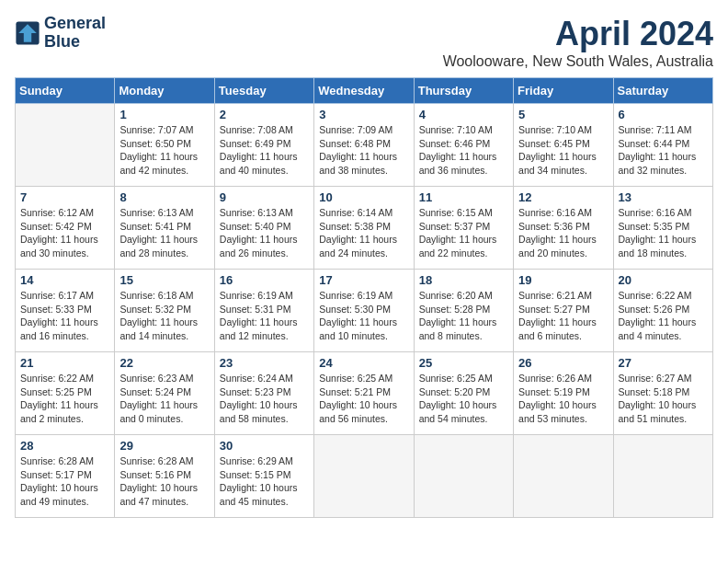 This screenshot has width=728, height=563. What do you see at coordinates (165, 228) in the screenshot?
I see `calendar-day-cell: 8Sunrise: 6:13 AM Sunset: 5:41 PM Daylig…` at bounding box center [165, 228].